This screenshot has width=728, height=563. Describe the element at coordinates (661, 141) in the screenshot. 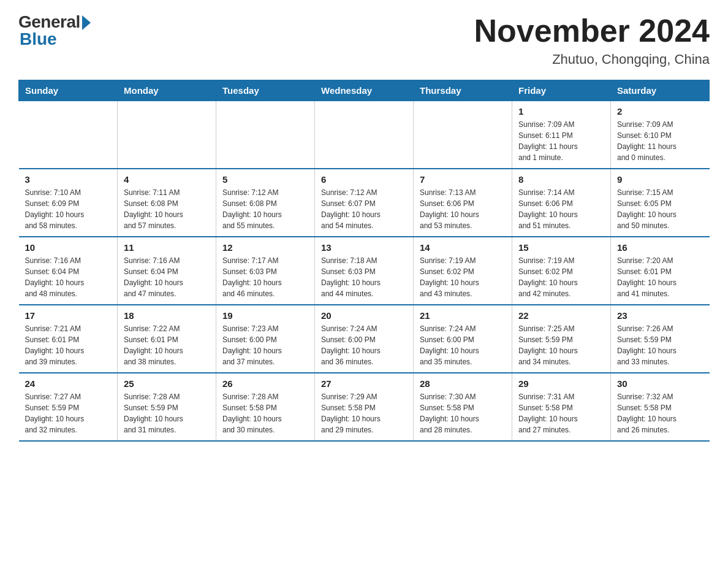

I see `day-info: Sunrise: 7:09 AMSunset: 6:10 PMDaylight:…` at that location.